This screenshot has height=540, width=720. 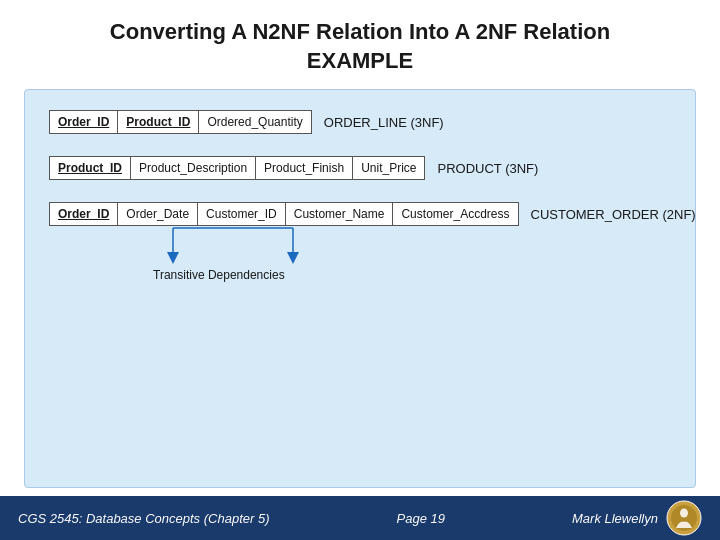 I want to click on footer-logo-icon, so click(x=684, y=518).